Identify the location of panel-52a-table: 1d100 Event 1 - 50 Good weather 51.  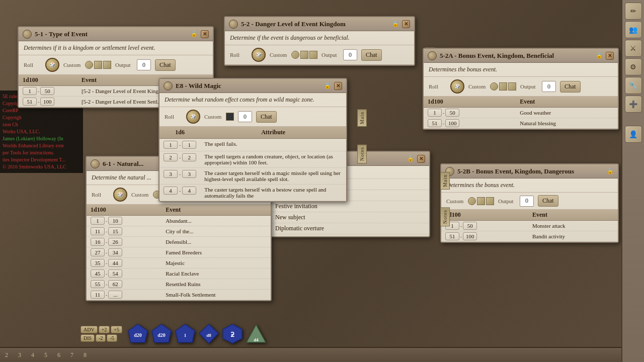
(521, 113).